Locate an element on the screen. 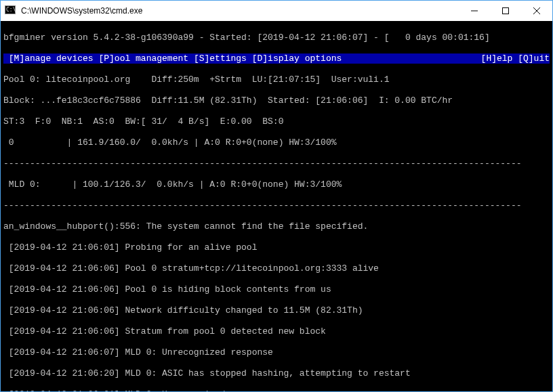  log-line: [2019-04-12 21:06:01] Probing for an ali… is located at coordinates (276, 248).